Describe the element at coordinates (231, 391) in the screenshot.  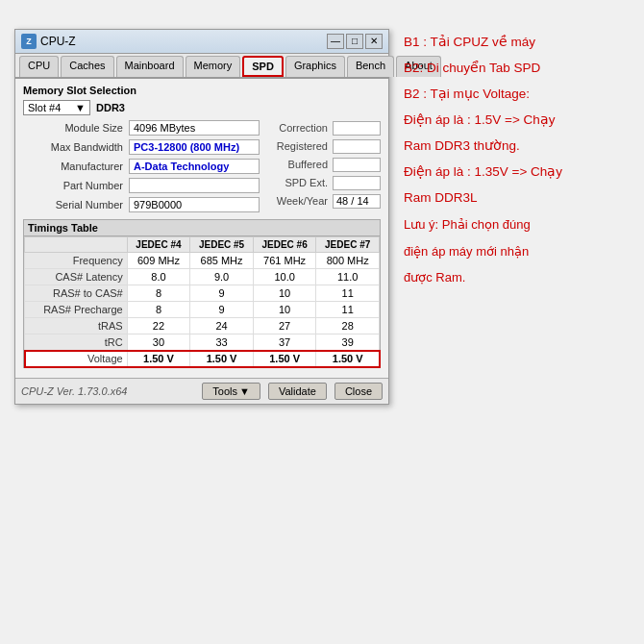
I see `tools-button: Tools ▼` at that location.